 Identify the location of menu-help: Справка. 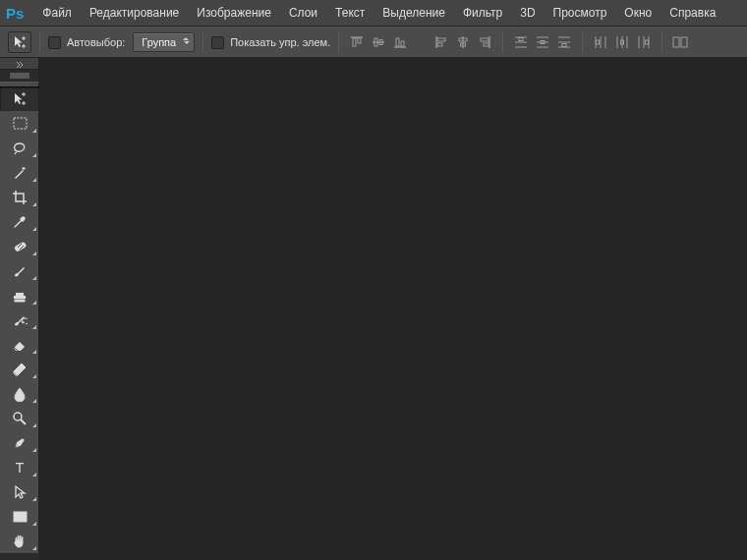
(692, 13).